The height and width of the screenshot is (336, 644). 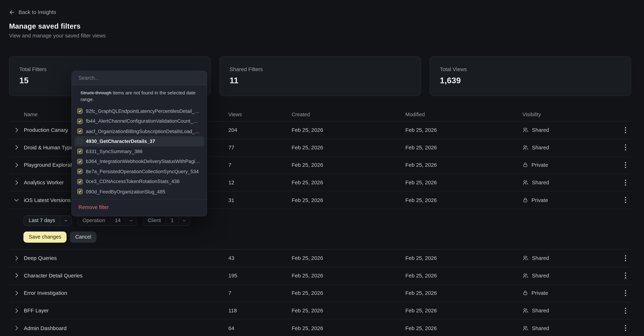 What do you see at coordinates (107, 220) in the screenshot?
I see `filter-chip: Operation14` at bounding box center [107, 220].